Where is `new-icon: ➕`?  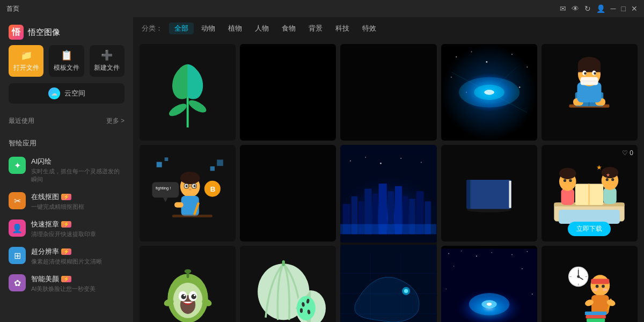
new-icon: ➕ is located at coordinates (107, 55).